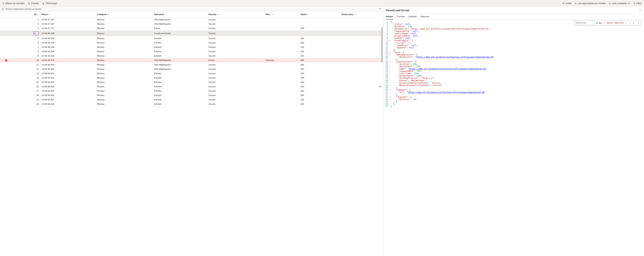 The height and width of the screenshot is (256, 644). What do you see at coordinates (34, 3) in the screenshot?
I see `load-button: Charger` at bounding box center [34, 3].